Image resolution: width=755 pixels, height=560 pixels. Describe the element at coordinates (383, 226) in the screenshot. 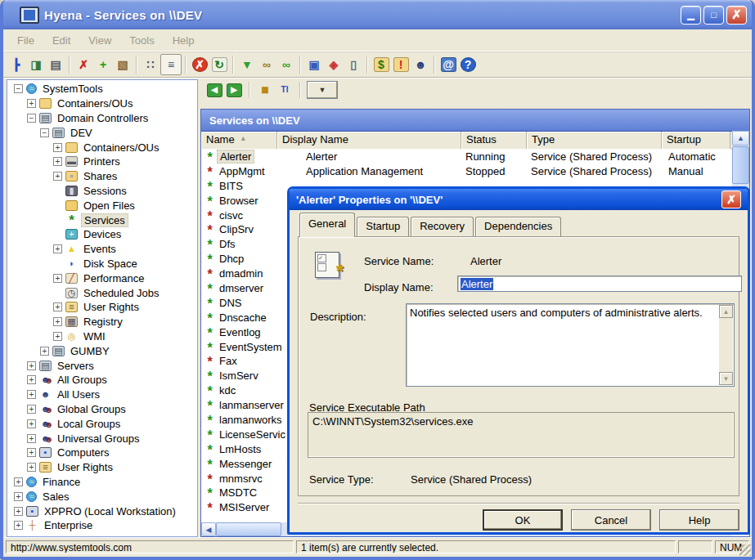

I see `tab-startup: Startup` at that location.